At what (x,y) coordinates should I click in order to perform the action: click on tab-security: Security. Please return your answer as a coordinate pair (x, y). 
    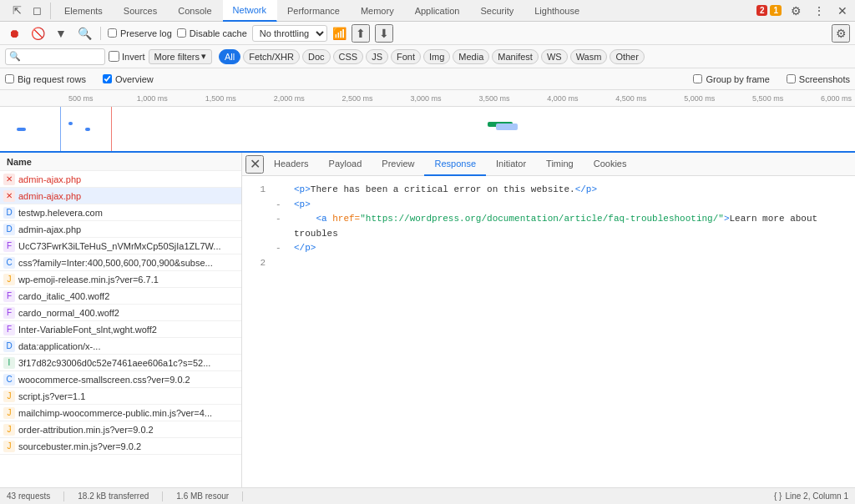
    Looking at the image, I should click on (498, 11).